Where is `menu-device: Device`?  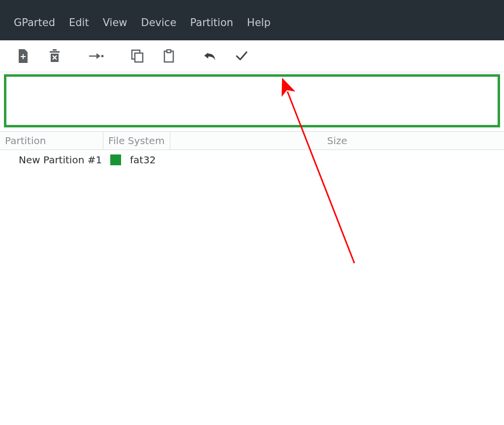 menu-device: Device is located at coordinates (159, 23).